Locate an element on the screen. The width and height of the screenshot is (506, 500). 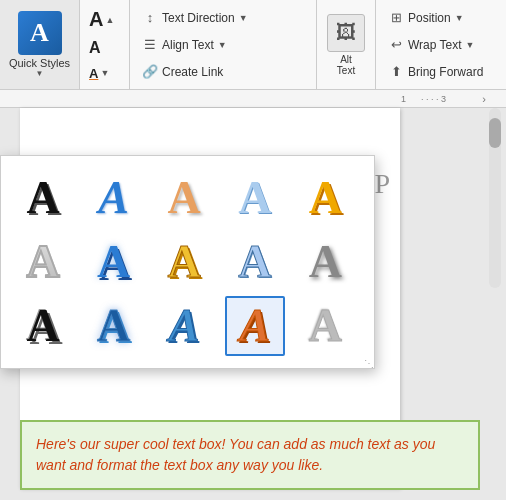
style-letter-4: A is located at coordinates (254, 198).